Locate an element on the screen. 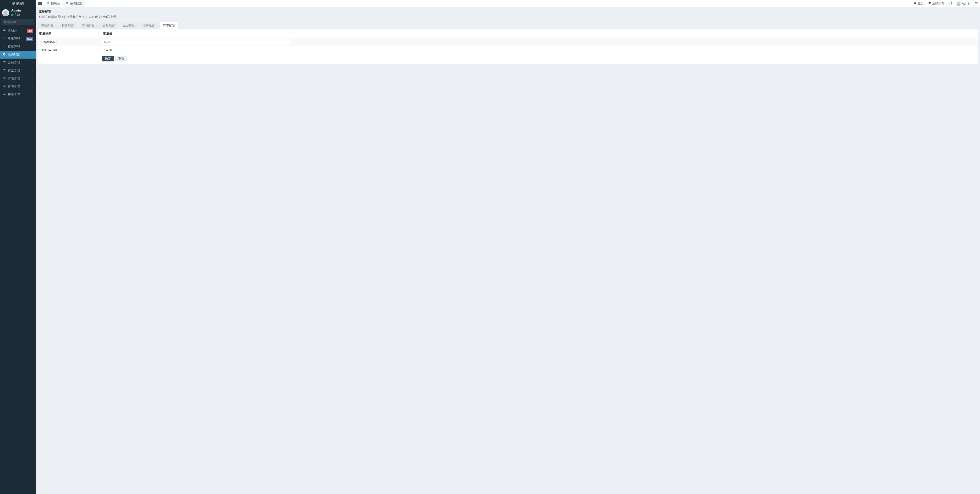 The image size is (980, 494). sidebar-item-3: 系统配置 is located at coordinates (18, 55).